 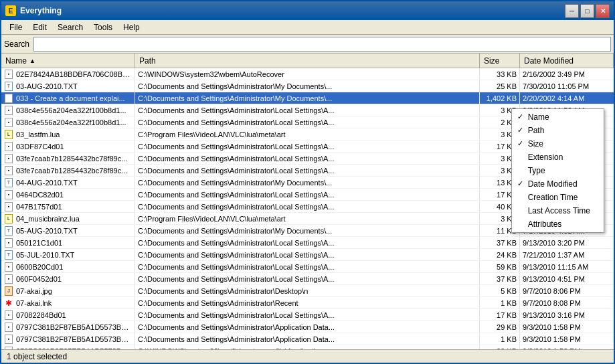 I want to click on file-size-cell: 33 KB, so click(x=500, y=74).